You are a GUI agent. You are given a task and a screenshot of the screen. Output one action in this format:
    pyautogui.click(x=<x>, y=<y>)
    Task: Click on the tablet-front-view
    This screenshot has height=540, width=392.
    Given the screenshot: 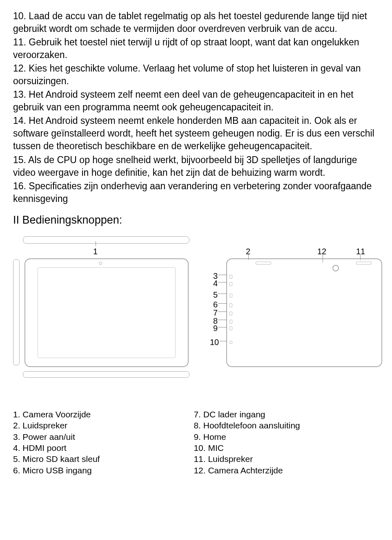 What is the action you would take?
    pyautogui.click(x=107, y=313)
    